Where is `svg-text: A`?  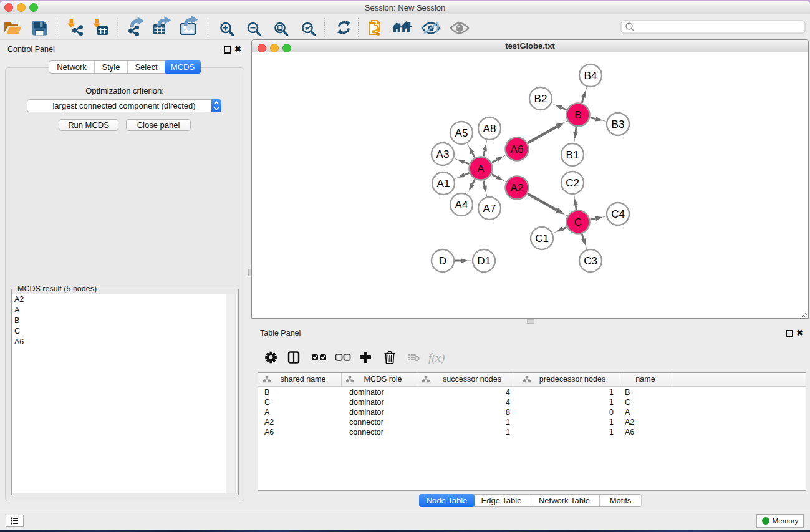 svg-text: A is located at coordinates (481, 168).